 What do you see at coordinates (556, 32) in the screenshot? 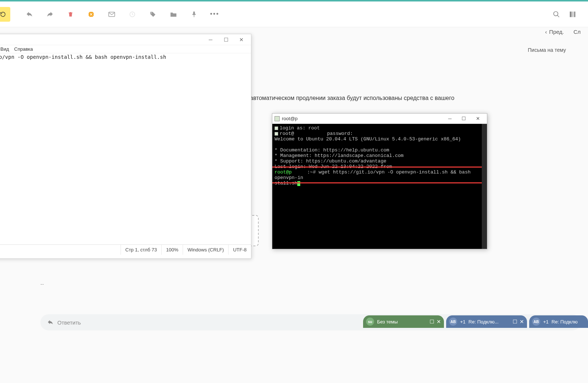
I see `prev-label: Пред.` at bounding box center [556, 32].